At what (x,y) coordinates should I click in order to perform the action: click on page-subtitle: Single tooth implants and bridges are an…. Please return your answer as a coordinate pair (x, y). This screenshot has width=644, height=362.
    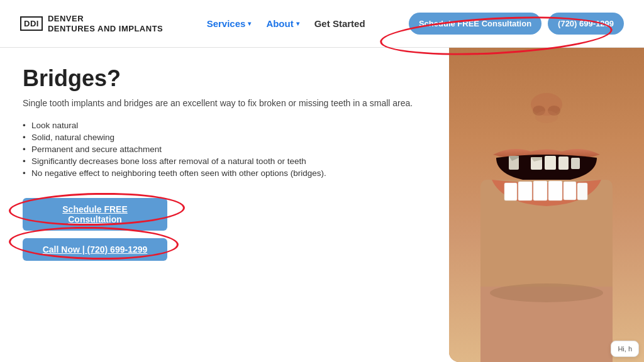
    Looking at the image, I should click on (225, 103).